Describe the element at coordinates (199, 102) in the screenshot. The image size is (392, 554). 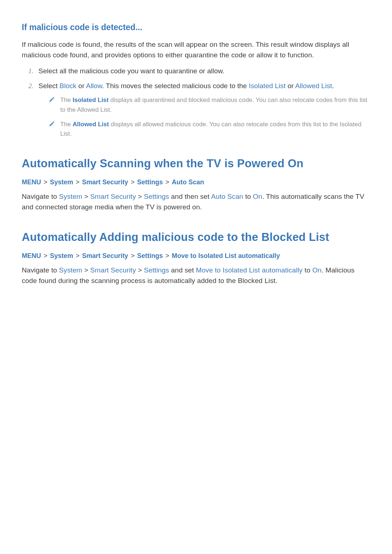
I see `ordered-steps: 1. Select all the malicious code you wan…` at that location.